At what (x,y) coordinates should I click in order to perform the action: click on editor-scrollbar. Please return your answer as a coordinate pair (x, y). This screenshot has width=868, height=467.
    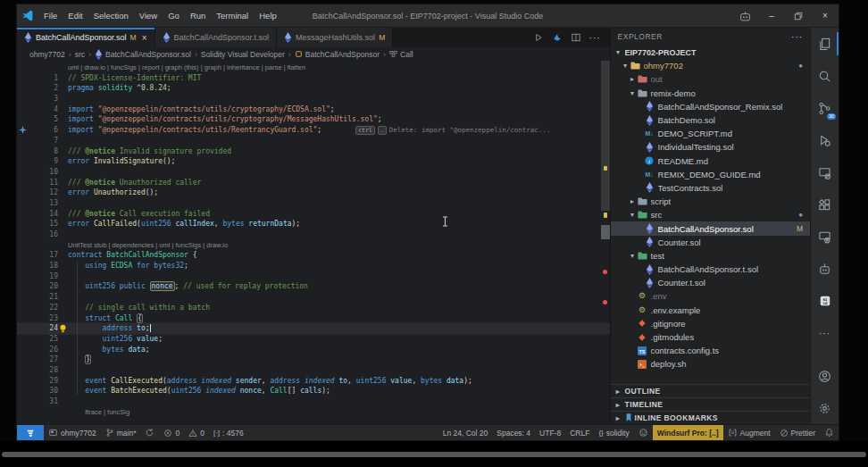
    Looking at the image, I should click on (605, 136).